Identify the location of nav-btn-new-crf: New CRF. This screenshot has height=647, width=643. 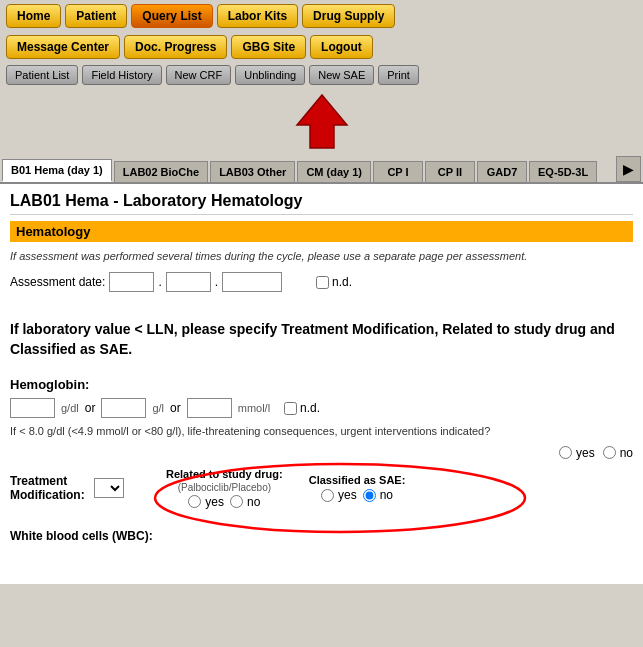
(199, 75).